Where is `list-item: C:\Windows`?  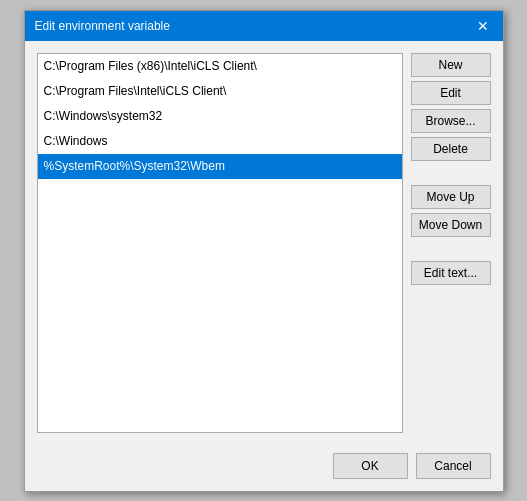 list-item: C:\Windows is located at coordinates (220, 142).